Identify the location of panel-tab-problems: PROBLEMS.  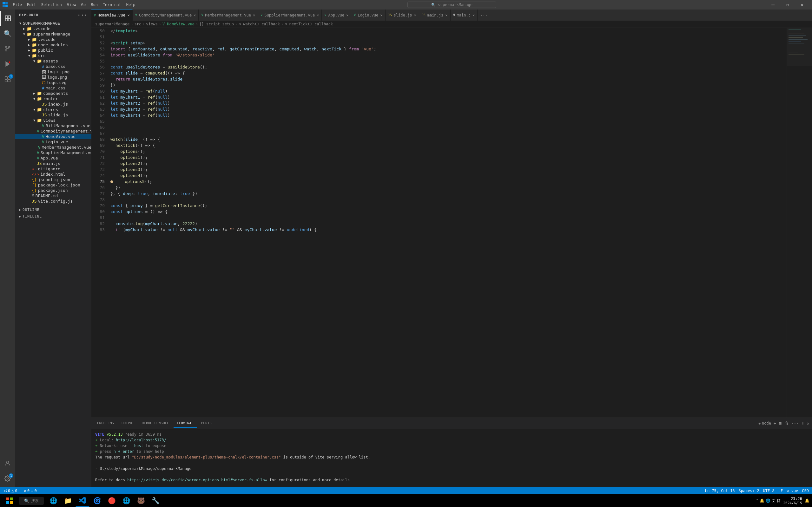
(105, 424).